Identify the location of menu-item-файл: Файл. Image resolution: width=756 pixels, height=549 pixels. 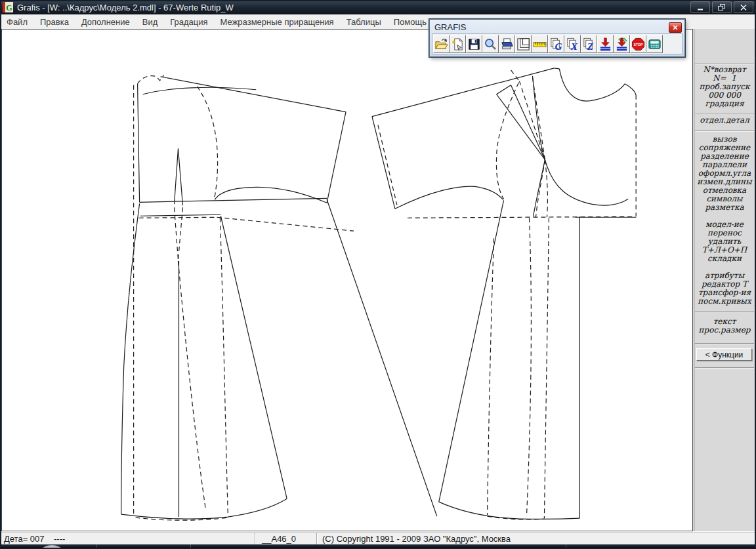
(17, 22).